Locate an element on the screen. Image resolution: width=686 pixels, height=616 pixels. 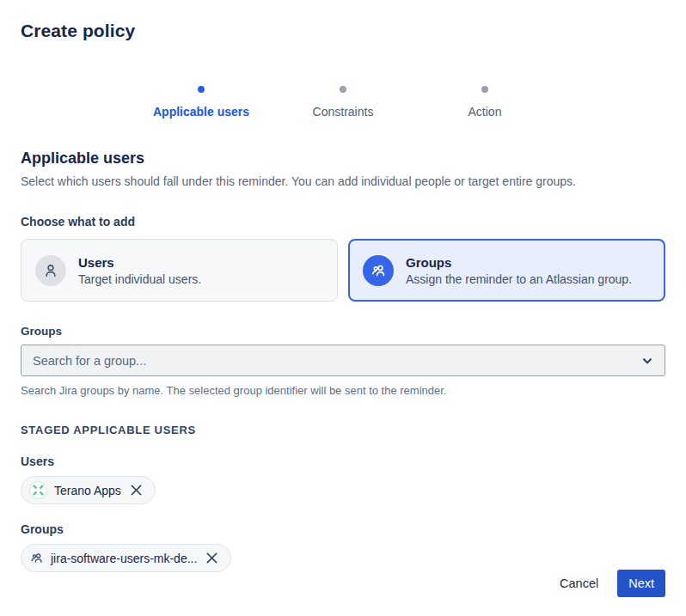
chevron-down-icon is located at coordinates (647, 361).